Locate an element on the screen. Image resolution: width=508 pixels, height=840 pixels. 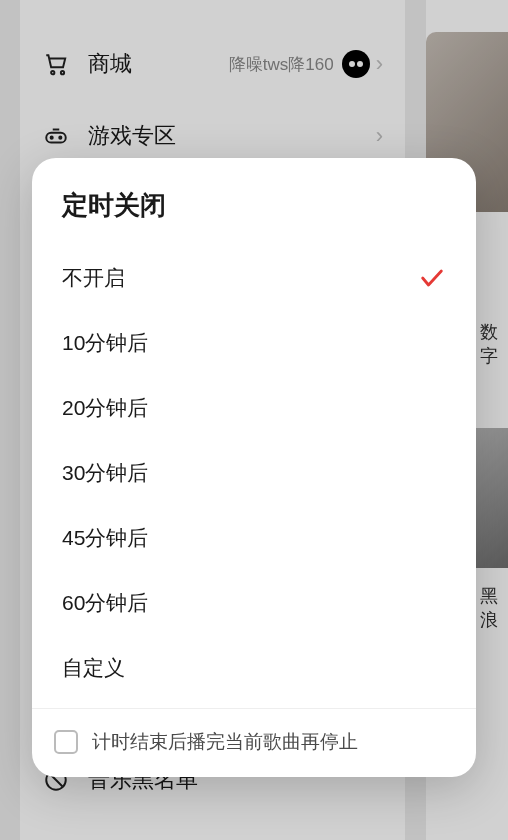
check-icon is located at coordinates (432, 278).